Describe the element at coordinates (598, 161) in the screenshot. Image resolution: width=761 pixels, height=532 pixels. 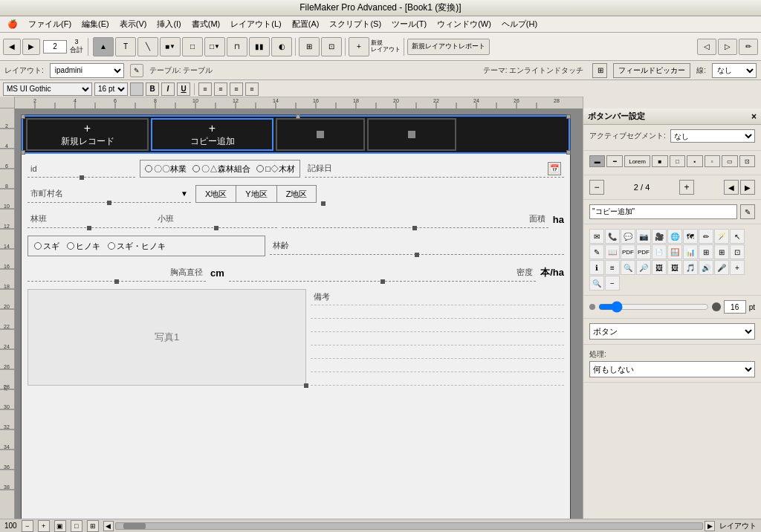
I see `style-btn-1: ▬` at that location.